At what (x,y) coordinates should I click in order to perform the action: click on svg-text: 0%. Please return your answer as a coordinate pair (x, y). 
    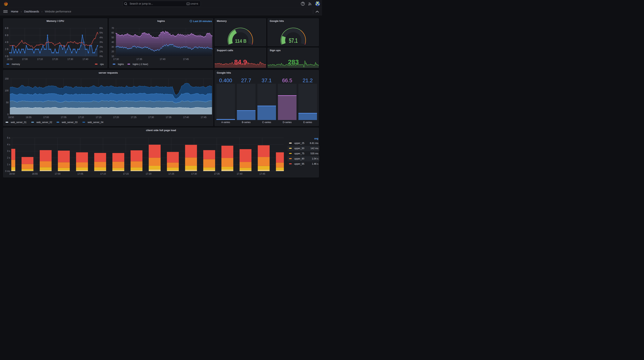
    Looking at the image, I should click on (101, 56).